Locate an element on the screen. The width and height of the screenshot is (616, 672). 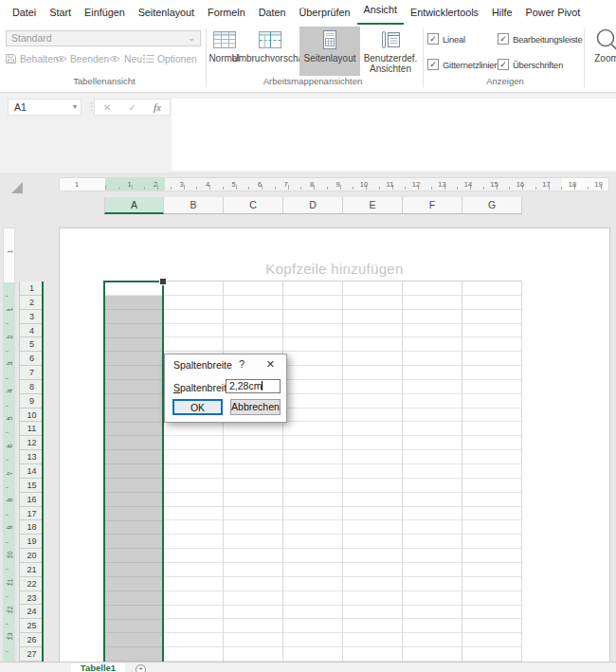
cancel-button: Abbrechen is located at coordinates (256, 408).